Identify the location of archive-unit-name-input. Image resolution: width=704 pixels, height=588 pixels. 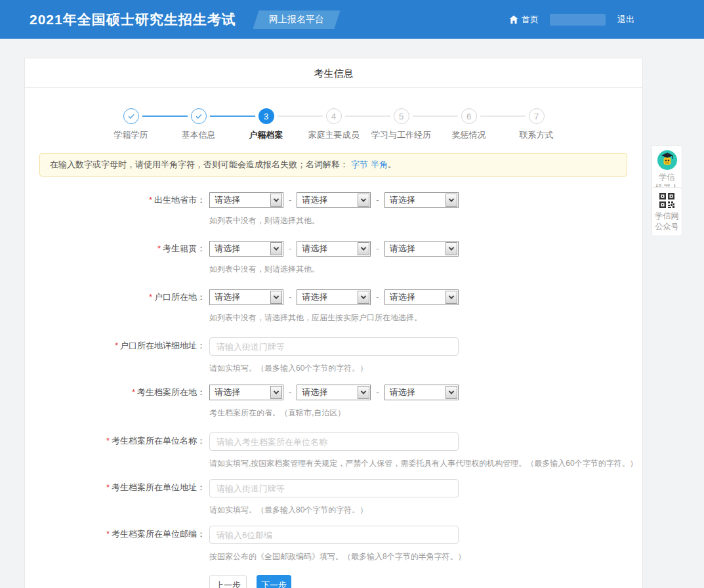
(334, 442).